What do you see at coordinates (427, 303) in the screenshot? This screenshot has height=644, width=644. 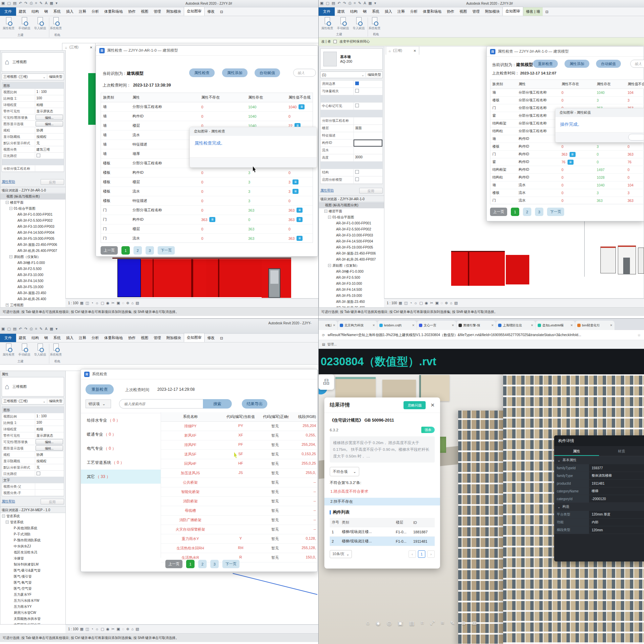 I see `view-control-icon: ◉` at bounding box center [427, 303].